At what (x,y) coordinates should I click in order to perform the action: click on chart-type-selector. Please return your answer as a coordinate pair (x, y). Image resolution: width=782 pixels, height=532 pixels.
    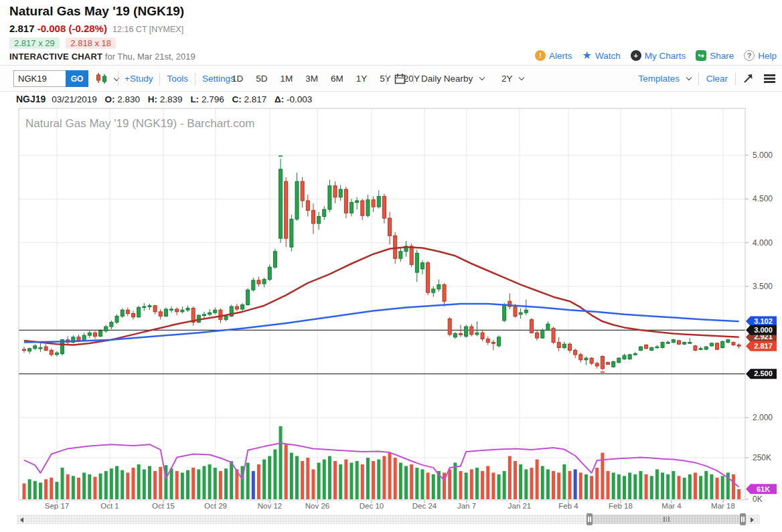
    Looking at the image, I should click on (107, 78).